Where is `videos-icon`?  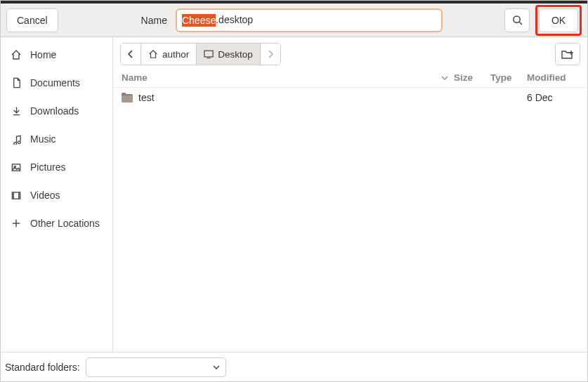
videos-icon is located at coordinates (16, 195).